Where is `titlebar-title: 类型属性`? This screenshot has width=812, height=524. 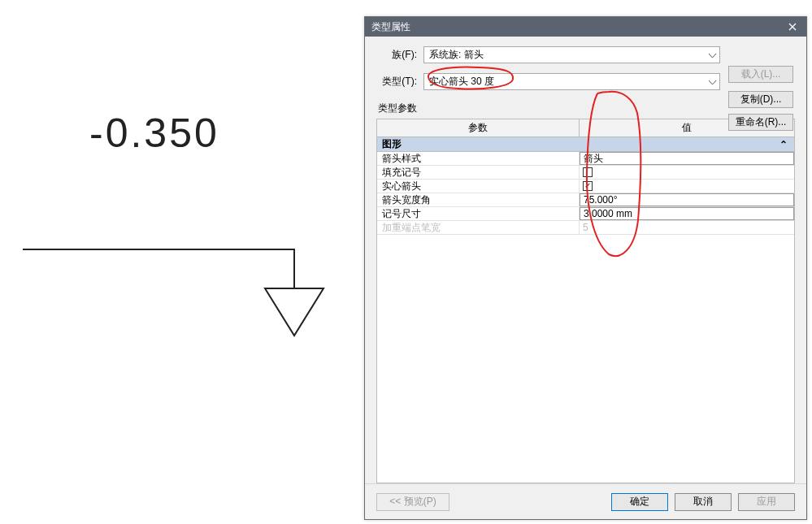 titlebar-title: 类型属性 is located at coordinates (577, 28).